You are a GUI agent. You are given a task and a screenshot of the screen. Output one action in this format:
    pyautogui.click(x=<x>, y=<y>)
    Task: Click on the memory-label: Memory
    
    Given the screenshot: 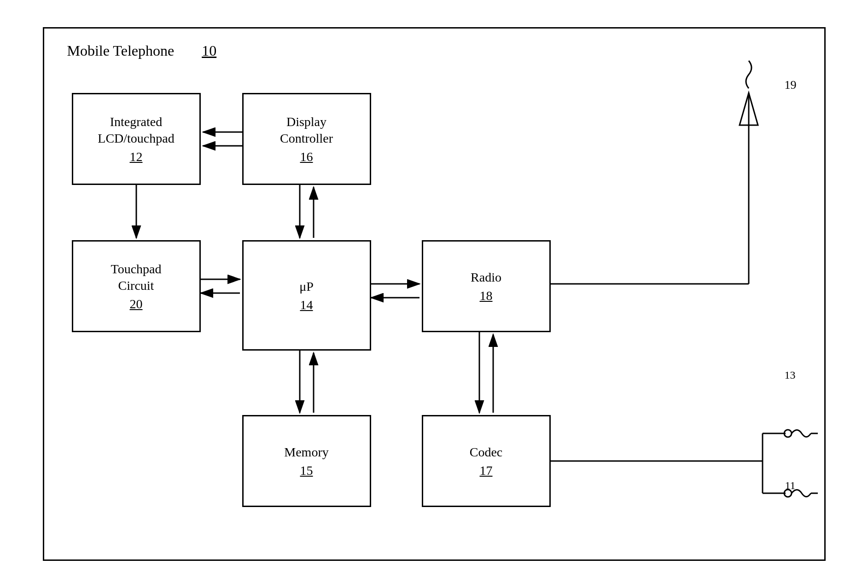 What is the action you would take?
    pyautogui.click(x=306, y=452)
    